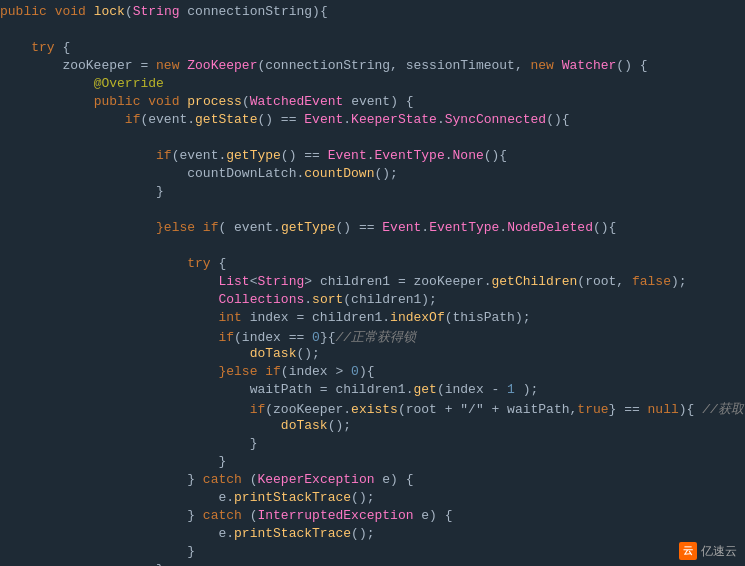 Image resolution: width=745 pixels, height=566 pixels. What do you see at coordinates (719, 552) in the screenshot?
I see `watermark-text: 亿速云` at bounding box center [719, 552].